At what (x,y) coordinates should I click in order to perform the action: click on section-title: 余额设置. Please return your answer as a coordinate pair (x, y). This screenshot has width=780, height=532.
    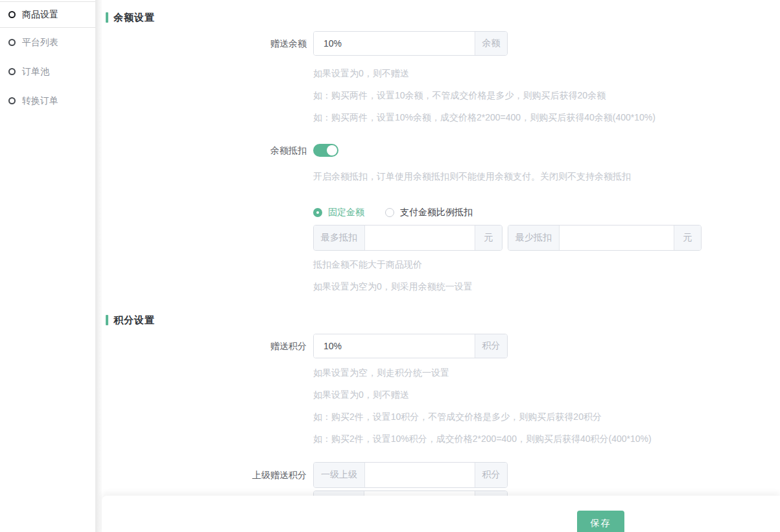
    Looking at the image, I should click on (134, 18).